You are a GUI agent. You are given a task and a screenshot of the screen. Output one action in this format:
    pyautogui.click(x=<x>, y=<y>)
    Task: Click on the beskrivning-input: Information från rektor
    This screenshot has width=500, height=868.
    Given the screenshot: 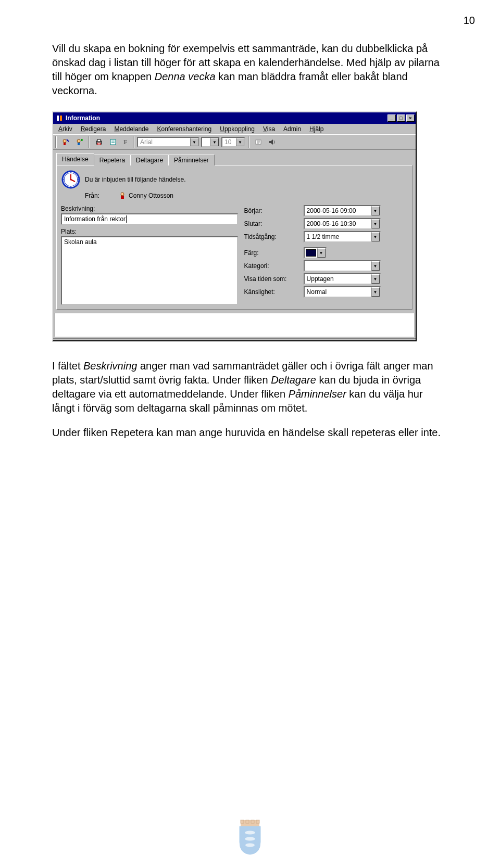 What is the action you would take?
    pyautogui.click(x=149, y=219)
    